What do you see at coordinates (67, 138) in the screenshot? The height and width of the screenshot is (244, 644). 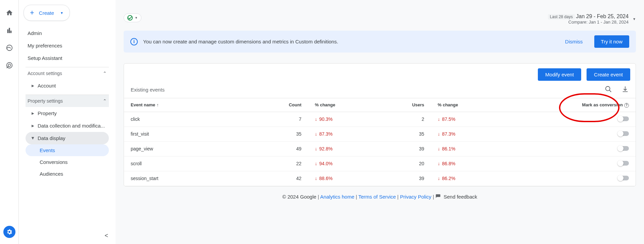 I see `sidebar-item-data-display: ▶ Data display` at bounding box center [67, 138].